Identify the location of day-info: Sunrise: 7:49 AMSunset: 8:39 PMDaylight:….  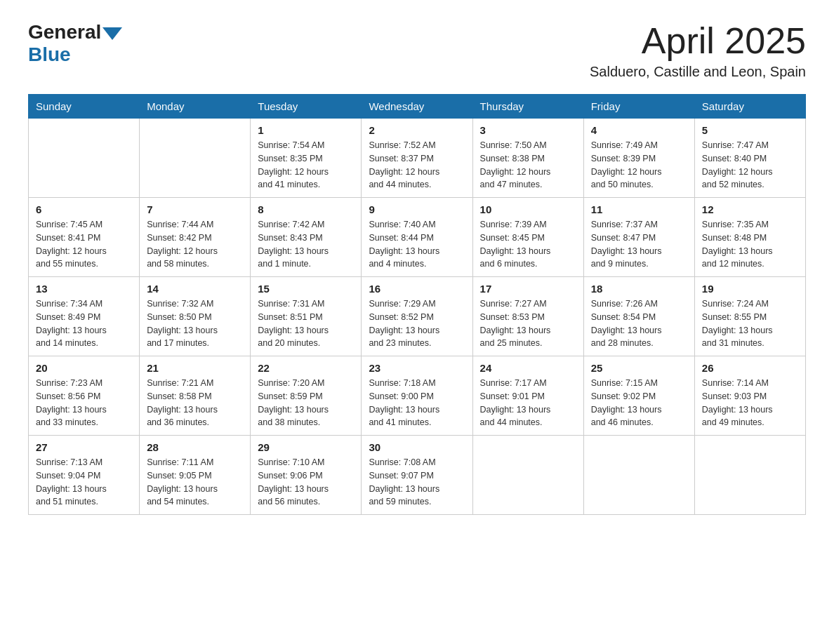
(639, 166).